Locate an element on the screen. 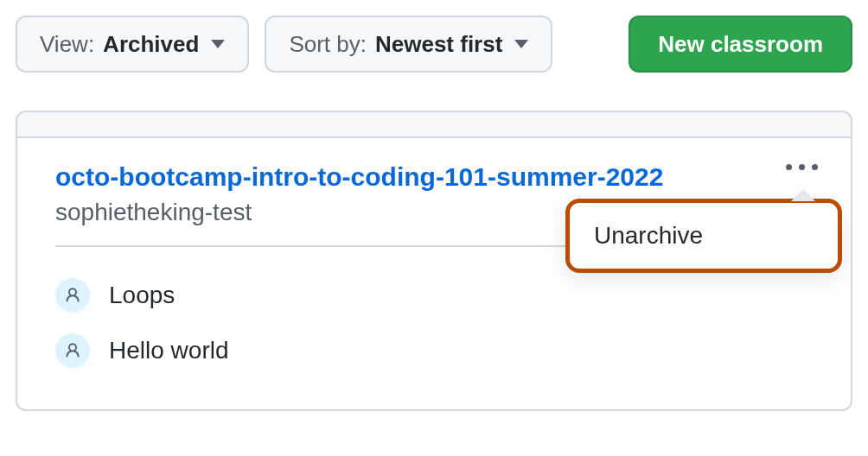  new-classroom-button: New classroom is located at coordinates (740, 44).